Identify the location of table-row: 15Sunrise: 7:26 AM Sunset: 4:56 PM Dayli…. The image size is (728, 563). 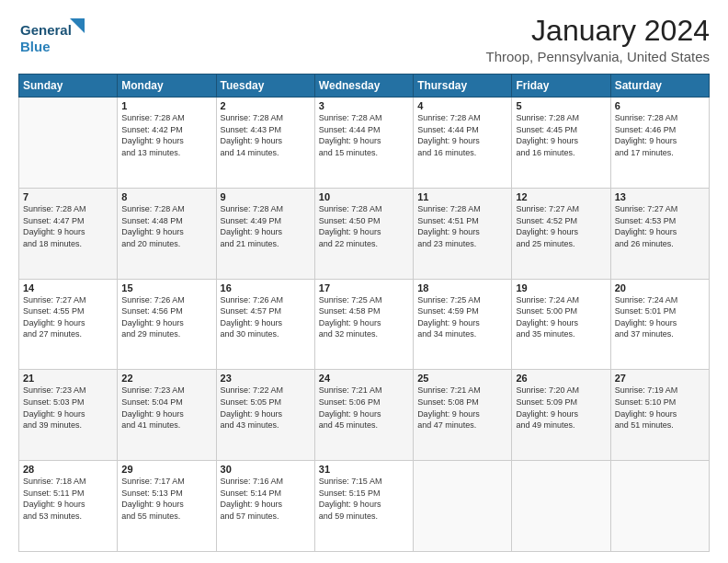
(167, 324).